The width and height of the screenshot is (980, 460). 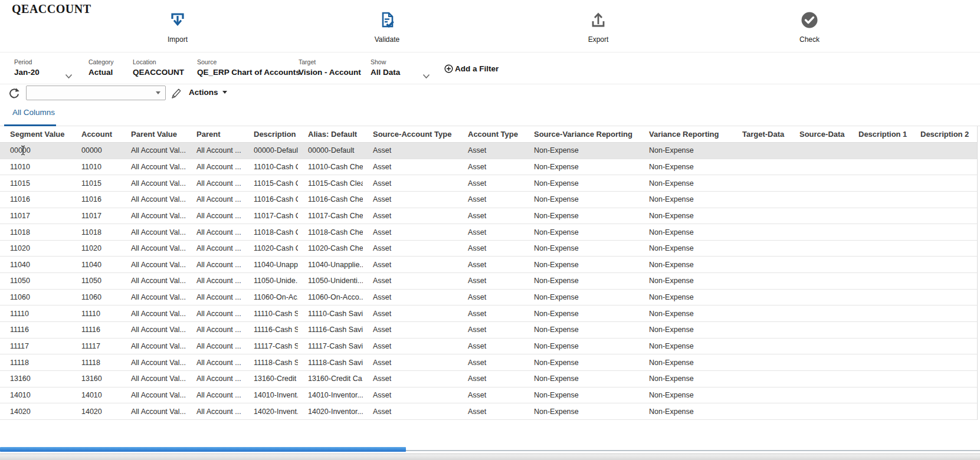 I want to click on table-cell: 00000-Default, so click(x=330, y=150).